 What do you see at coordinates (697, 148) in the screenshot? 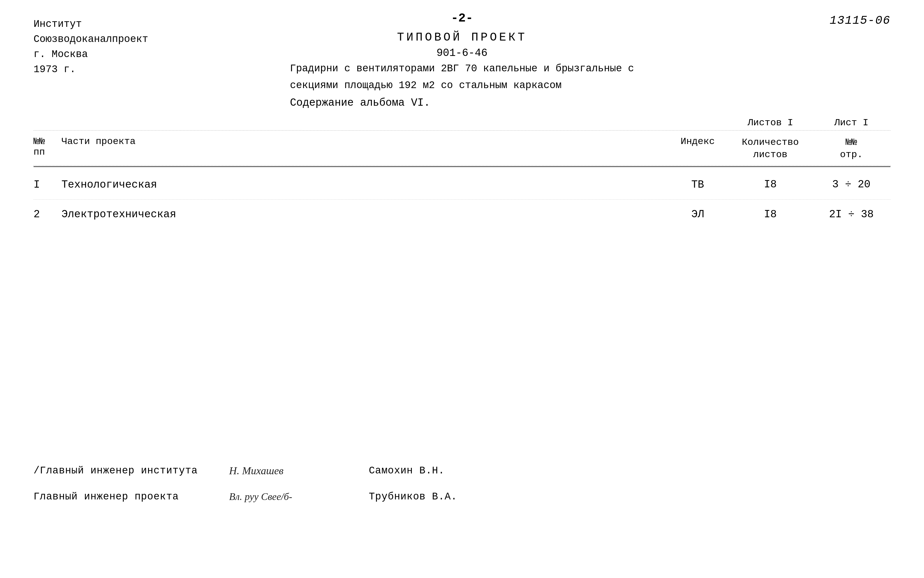
I see `col-header-index: Индекс` at bounding box center [697, 148].